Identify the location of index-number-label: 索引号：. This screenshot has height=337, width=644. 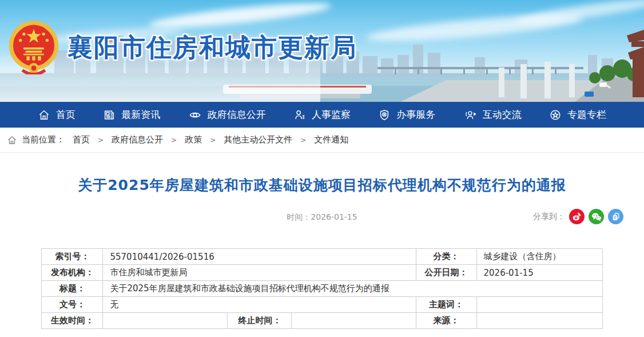
(72, 257).